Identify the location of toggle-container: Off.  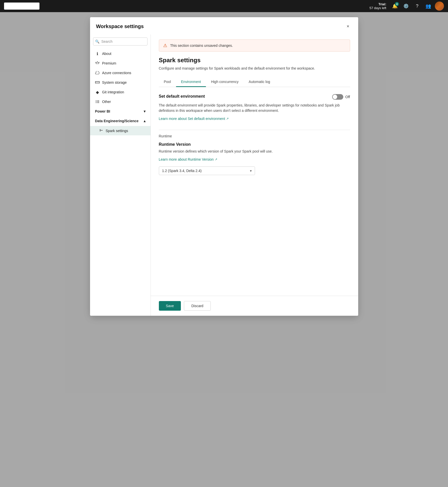
(341, 97).